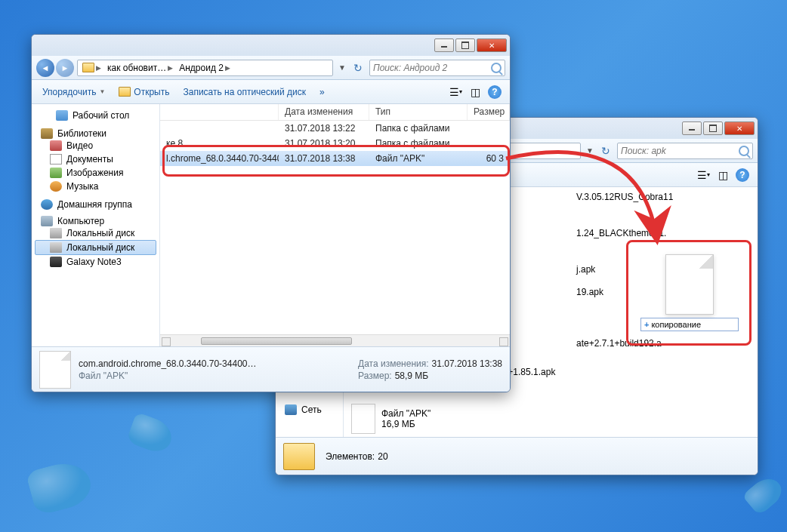  What do you see at coordinates (95, 134) in the screenshot?
I see `sidebar-item-libraries: Библиотеки` at bounding box center [95, 134].